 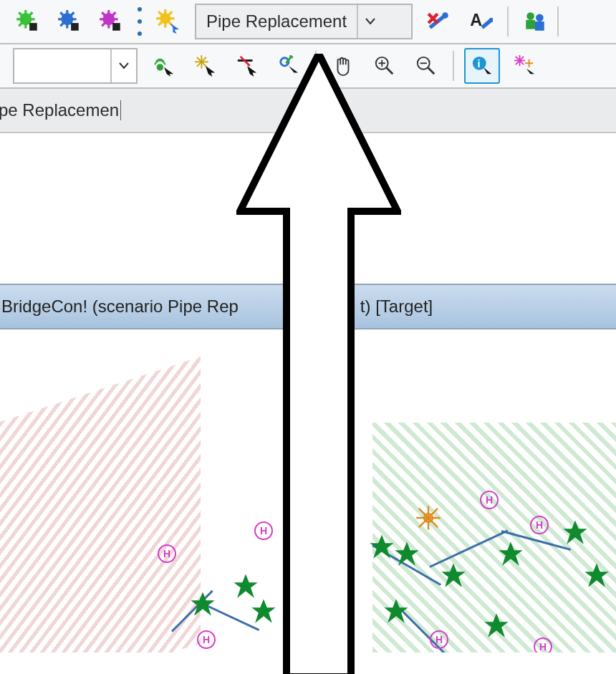 What do you see at coordinates (397, 307) in the screenshot?
I see `model-window-title-suffix: t) [Target]` at bounding box center [397, 307].